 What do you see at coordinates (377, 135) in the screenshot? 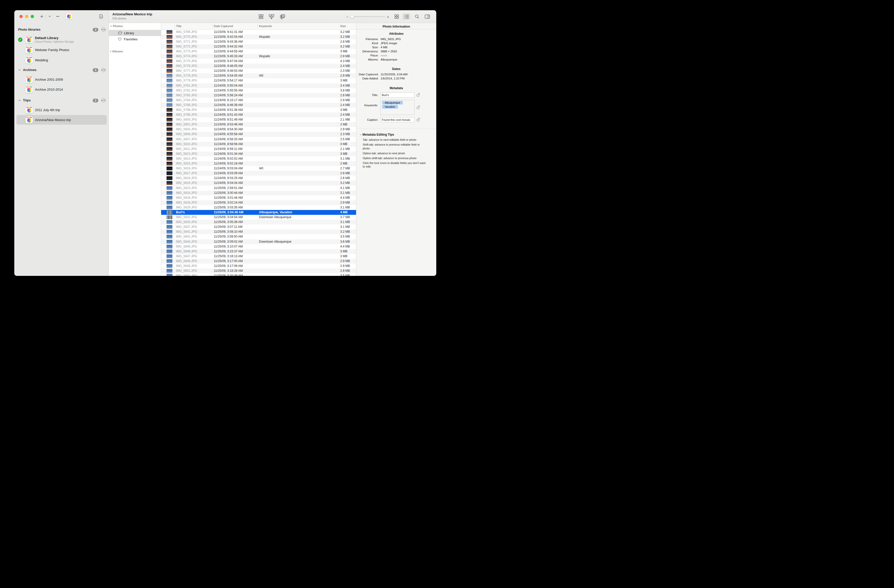
I see `metadata-tips-header: Metadata Editing Tips` at bounding box center [377, 135].